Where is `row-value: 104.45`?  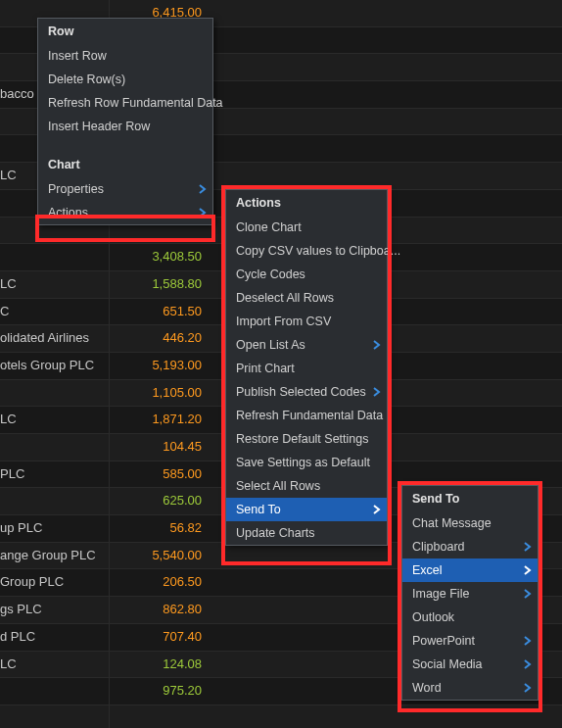
row-value: 104.45 is located at coordinates (159, 447).